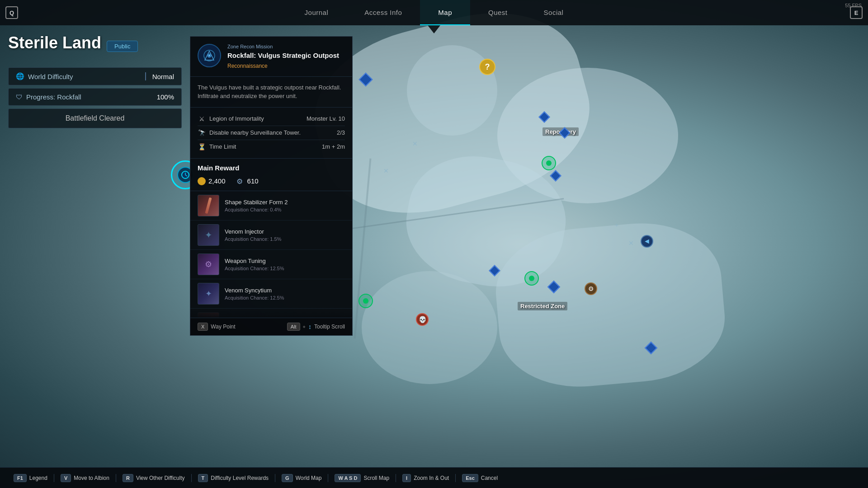 This screenshot has height=488, width=868. I want to click on reward-item-1-thumb, so click(208, 206).